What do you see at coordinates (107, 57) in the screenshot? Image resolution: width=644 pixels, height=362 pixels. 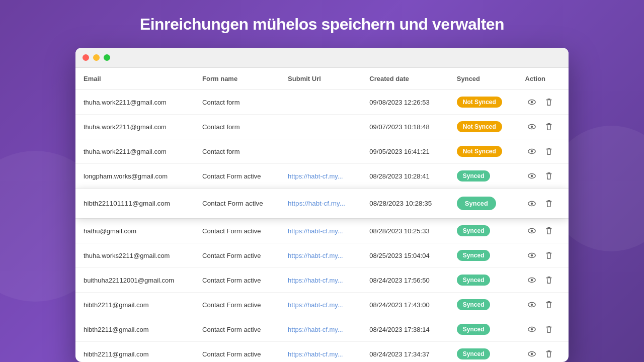 I see `window-maximize-dot` at bounding box center [107, 57].